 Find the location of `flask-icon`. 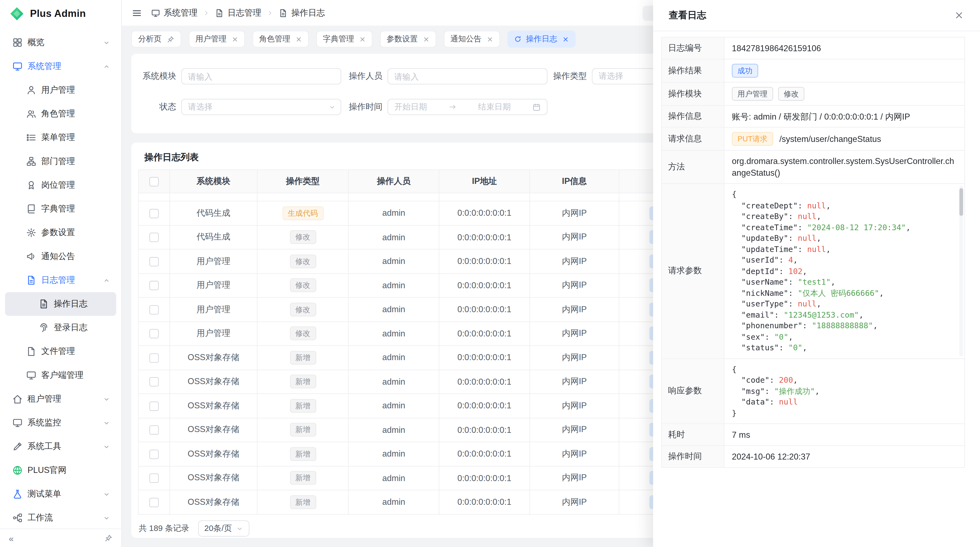

flask-icon is located at coordinates (18, 494).